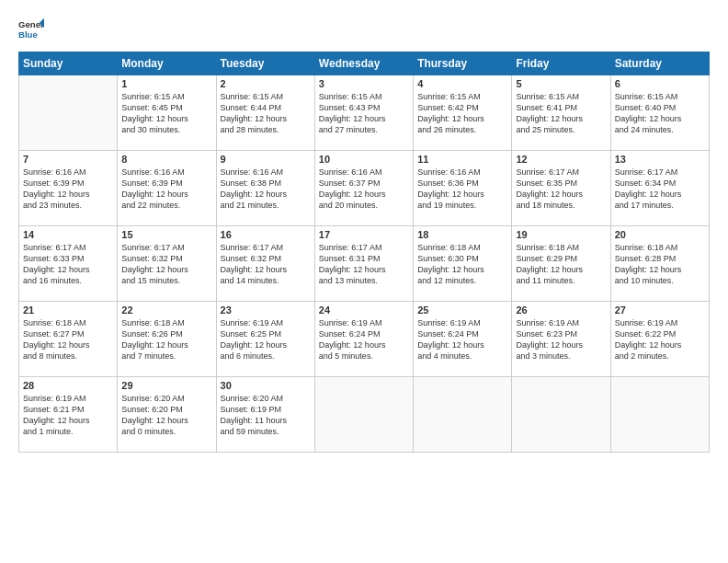 Image resolution: width=728 pixels, height=563 pixels. What do you see at coordinates (364, 64) in the screenshot?
I see `weekday-header-row: SundayMondayTuesdayWednesdayThursdayFrid…` at bounding box center [364, 64].